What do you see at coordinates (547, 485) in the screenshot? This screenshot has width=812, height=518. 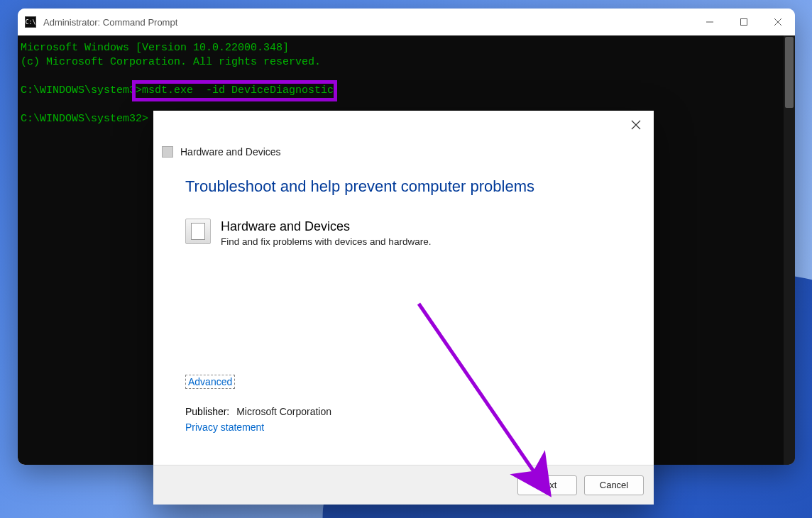 I see `next-button: Next` at bounding box center [547, 485].